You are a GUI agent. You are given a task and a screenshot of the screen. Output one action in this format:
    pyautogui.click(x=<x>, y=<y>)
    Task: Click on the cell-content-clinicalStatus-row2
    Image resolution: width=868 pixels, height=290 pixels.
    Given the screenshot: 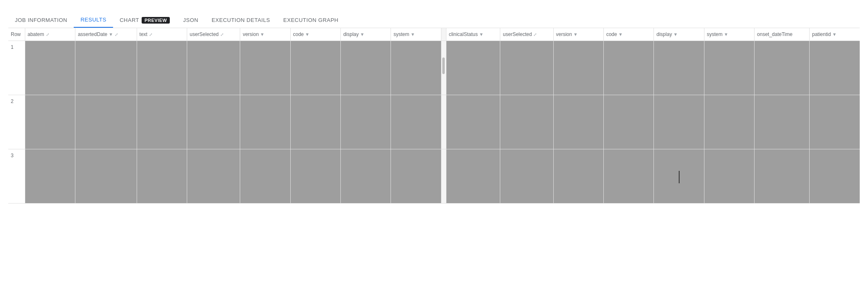 What is the action you would take?
    pyautogui.click(x=473, y=122)
    